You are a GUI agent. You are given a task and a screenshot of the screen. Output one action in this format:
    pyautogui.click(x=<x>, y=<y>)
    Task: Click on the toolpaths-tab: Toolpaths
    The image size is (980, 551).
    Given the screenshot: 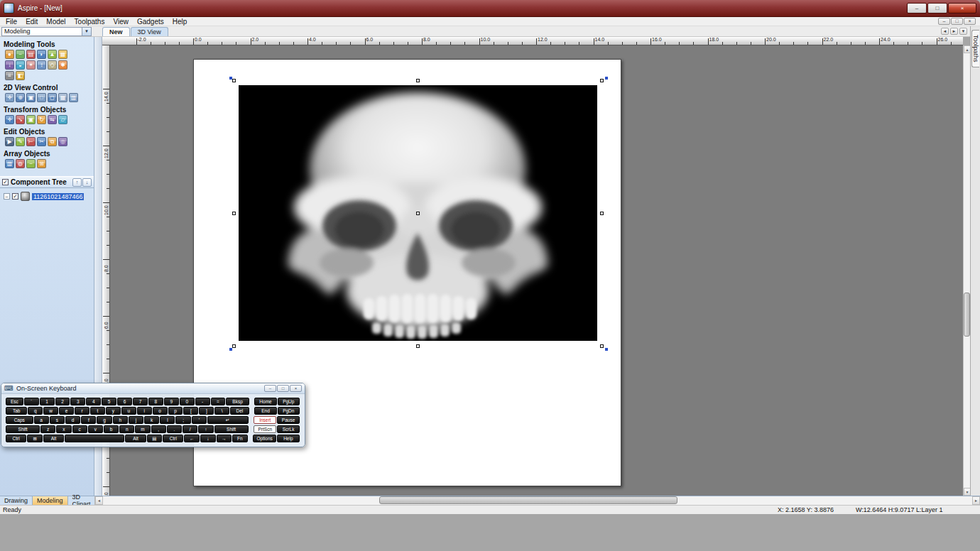 What is the action you would take?
    pyautogui.click(x=976, y=48)
    